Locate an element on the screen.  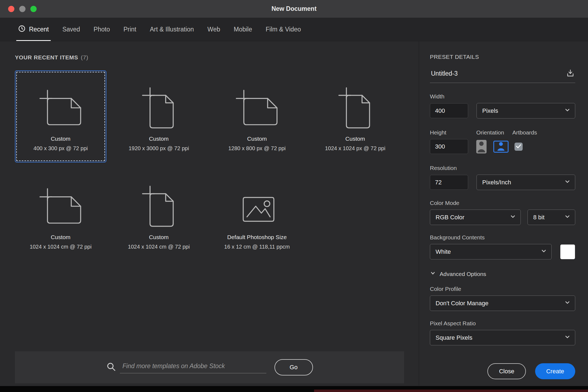
pixel-aspect-ratio-label: Pixel Aspect Ratio is located at coordinates (503, 323).